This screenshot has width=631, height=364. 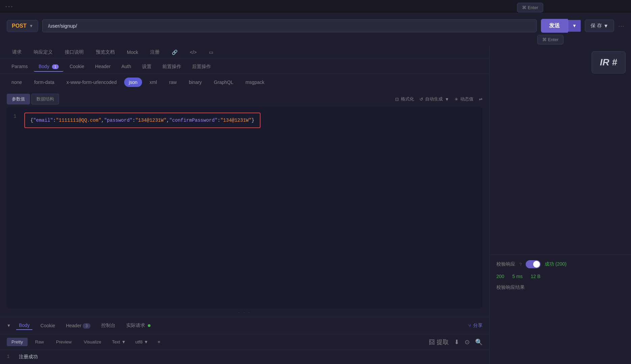 I want to click on success-label: 成功 (200), so click(x=555, y=264).